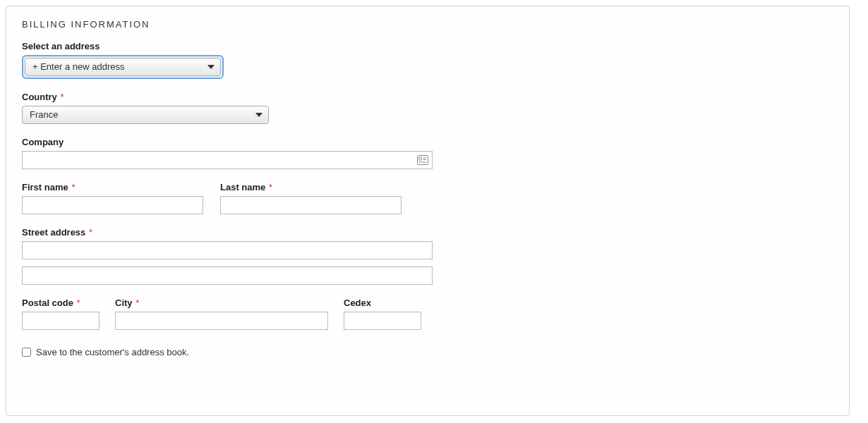 The height and width of the screenshot is (423, 868). I want to click on last-name-input, so click(311, 205).